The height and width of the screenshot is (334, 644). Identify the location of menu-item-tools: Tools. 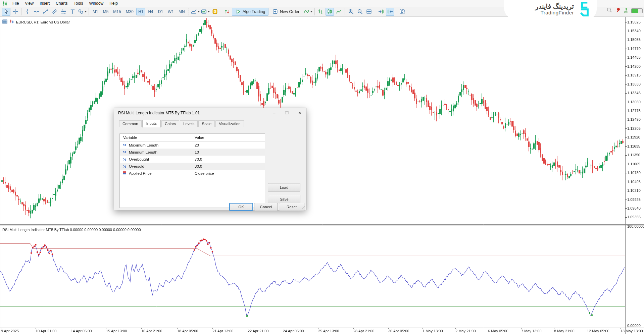
(79, 3).